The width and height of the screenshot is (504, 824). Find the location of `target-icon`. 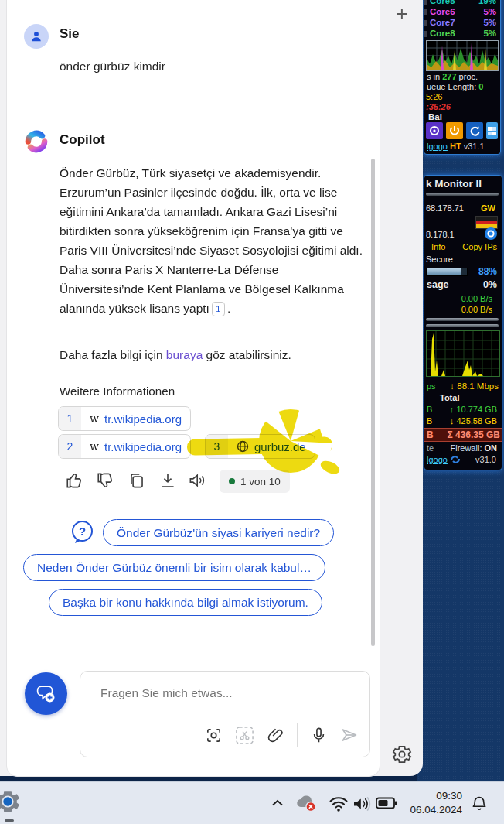

target-icon is located at coordinates (491, 234).